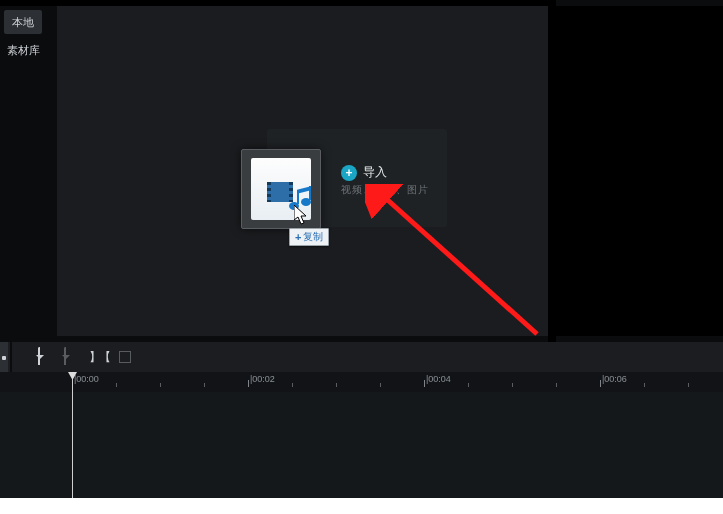  I want to click on pane-divider, so click(552, 171).